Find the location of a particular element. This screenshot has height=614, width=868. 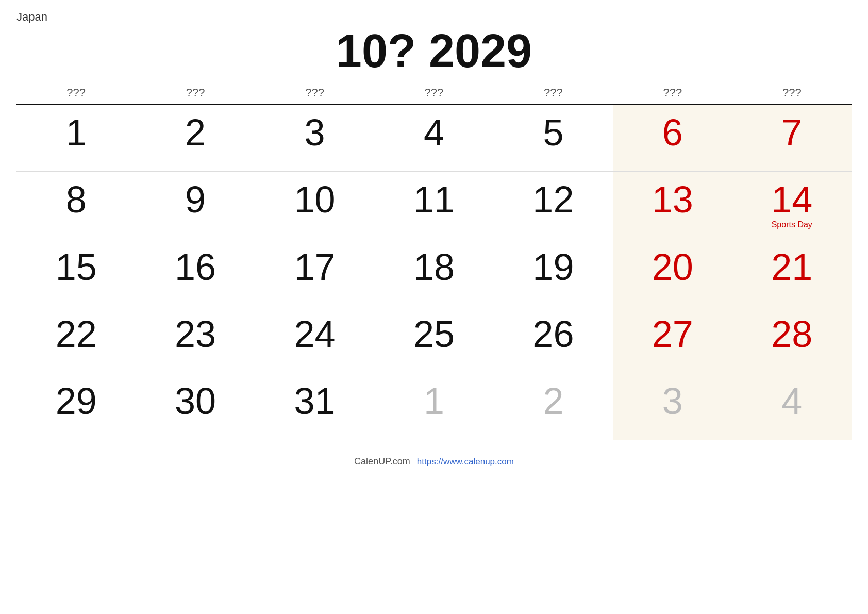

calendar-cell: 7 is located at coordinates (792, 138).